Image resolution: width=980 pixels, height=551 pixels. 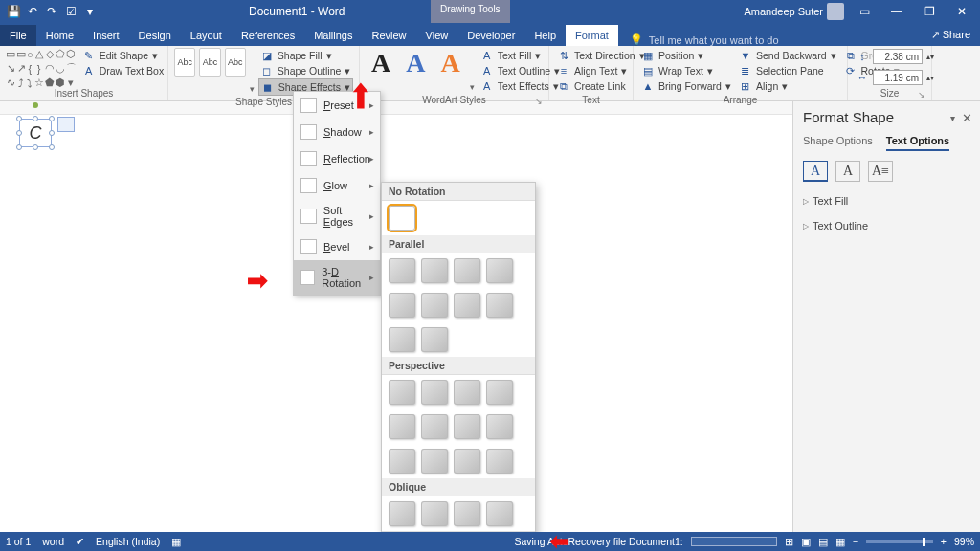 I want to click on zoom-slider, so click(x=900, y=541).